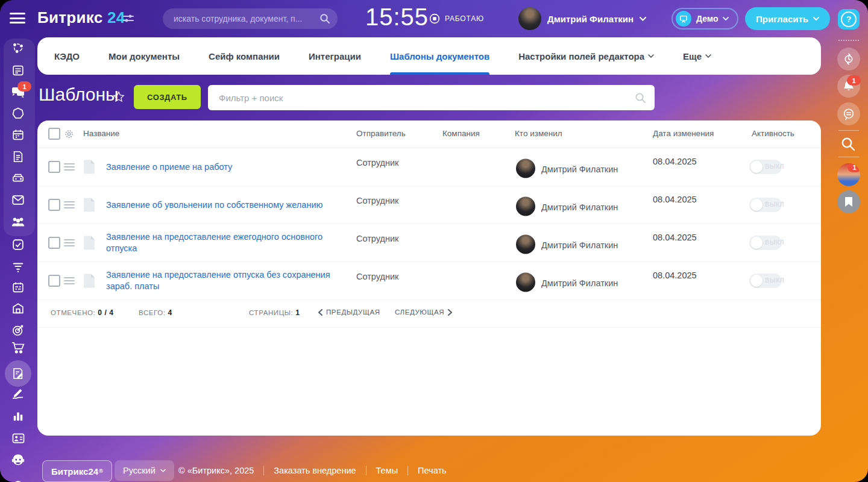 The height and width of the screenshot is (482, 868). What do you see at coordinates (461, 134) in the screenshot?
I see `column-header-company: Компания` at bounding box center [461, 134].